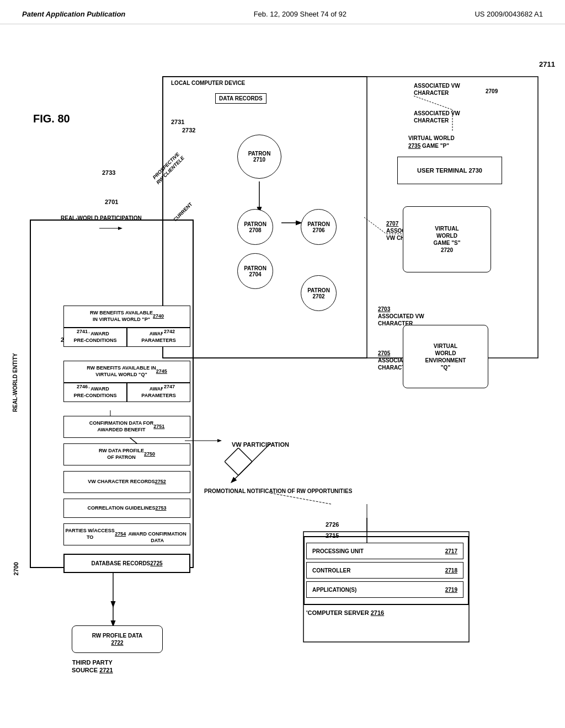 This screenshot has width=565, height=728. I want to click on label-2741: 2741, so click(82, 332).